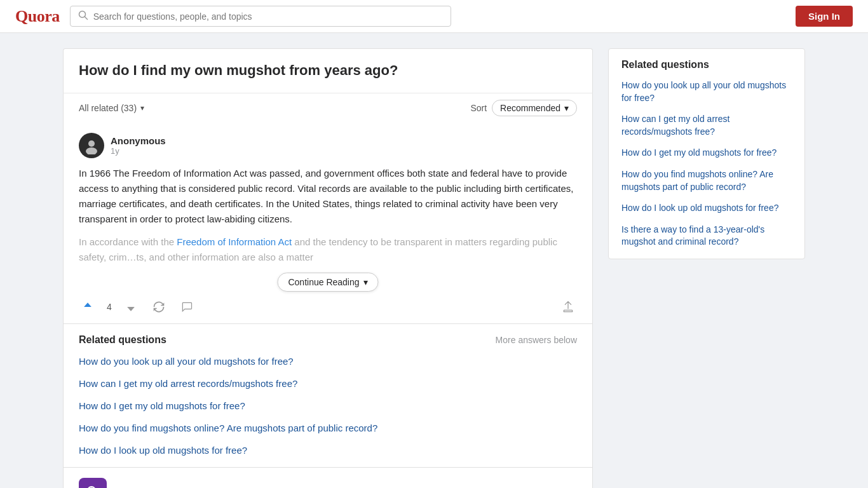 This screenshot has width=868, height=488. I want to click on sign-in-button: Sign In, so click(824, 17).